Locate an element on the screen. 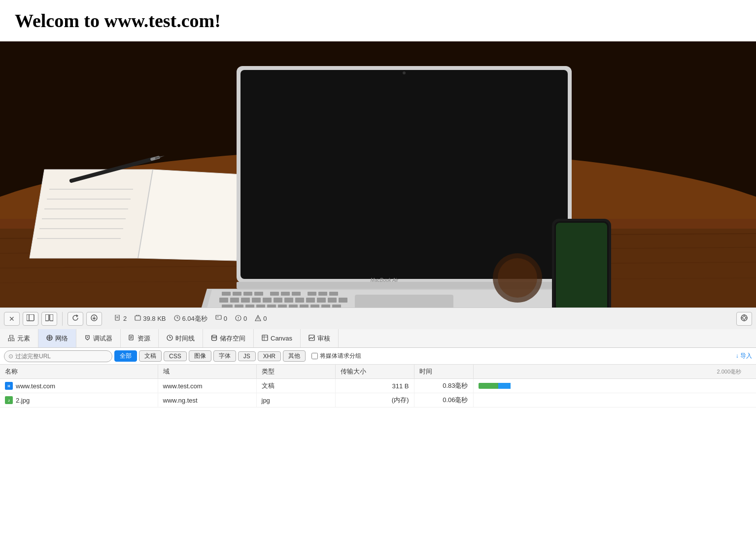 This screenshot has width=756, height=545. elements-icon: 品 is located at coordinates (11, 339).